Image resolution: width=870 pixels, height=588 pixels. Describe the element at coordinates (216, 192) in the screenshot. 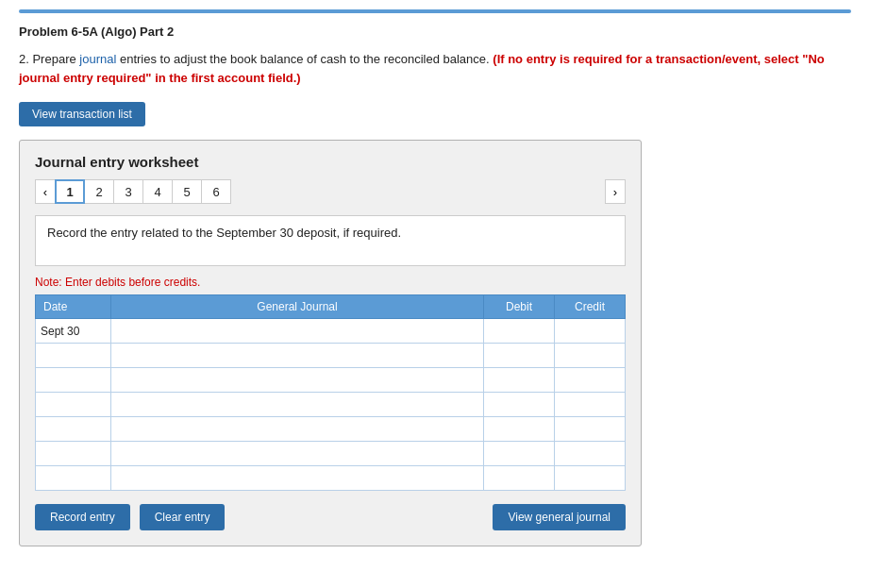

I see `tab-6: 6` at that location.